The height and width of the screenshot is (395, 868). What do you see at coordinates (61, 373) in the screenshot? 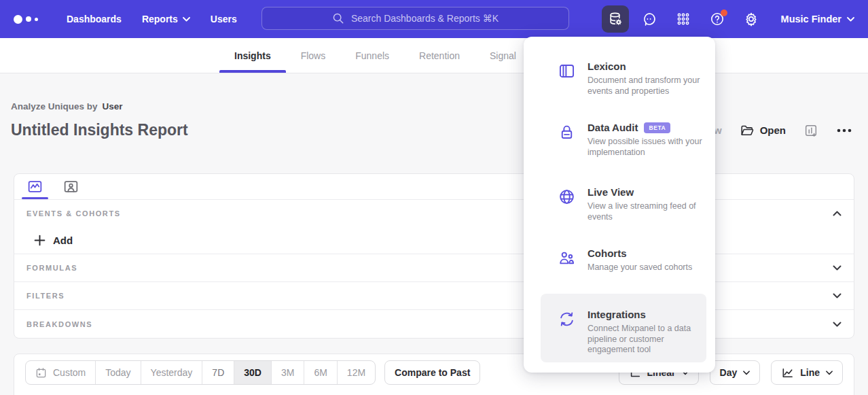
I see `range-custom-segment: Custom` at bounding box center [61, 373].